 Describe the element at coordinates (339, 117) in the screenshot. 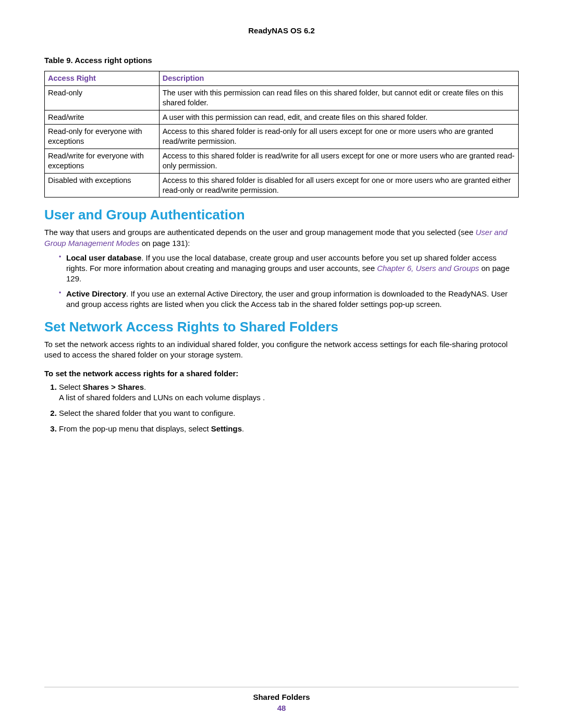

I see `table-cell-desc: A user with this permission can read, ed…` at that location.